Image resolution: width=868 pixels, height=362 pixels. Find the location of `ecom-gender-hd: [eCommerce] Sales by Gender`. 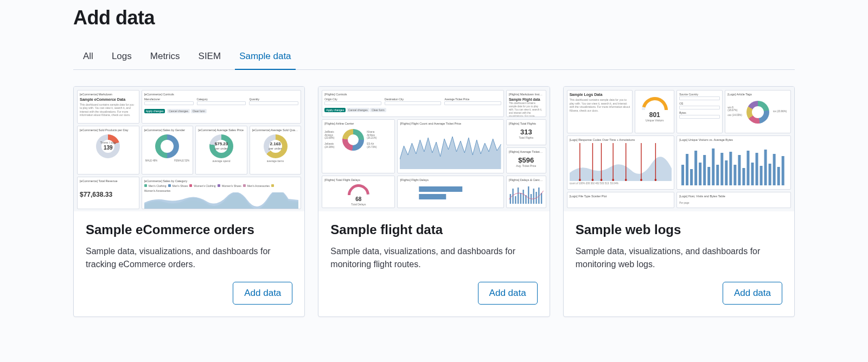

ecom-gender-hd: [eCommerce] Sales by Gender is located at coordinates (168, 130).